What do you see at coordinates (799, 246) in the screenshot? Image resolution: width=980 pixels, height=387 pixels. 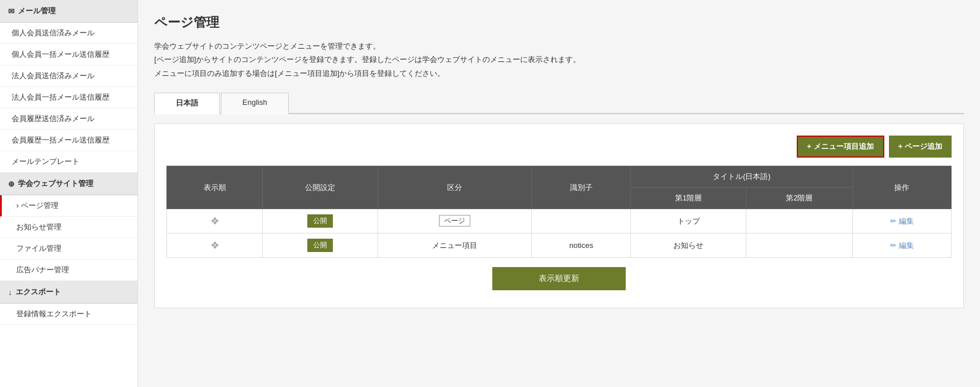 I see `row2-level2` at bounding box center [799, 246].